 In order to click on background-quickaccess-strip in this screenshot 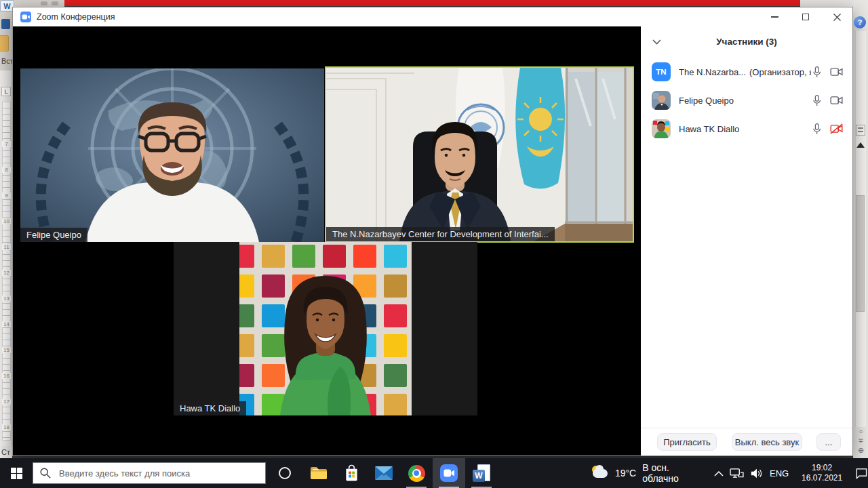, I will do `click(38, 3)`.